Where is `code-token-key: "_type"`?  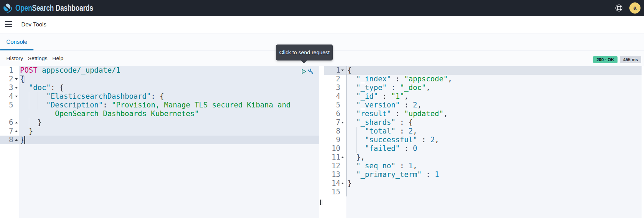 code-token-key: "_type" is located at coordinates (371, 88).